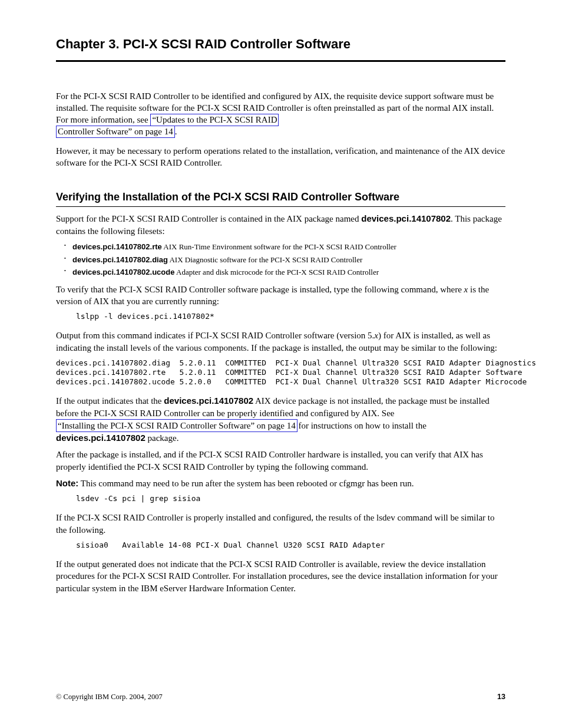  Describe the element at coordinates (110, 697) in the screenshot. I see `copyright-text: © Copyright IBM Corp. 2004, 2007` at that location.